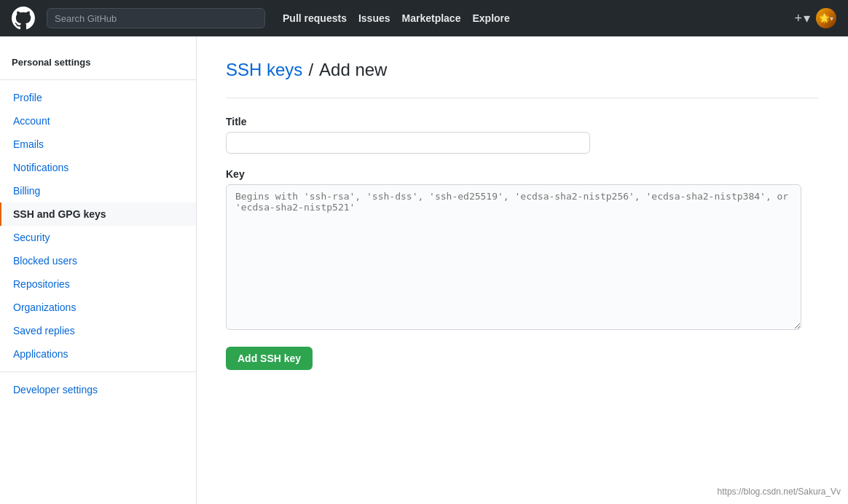 This screenshot has height=504, width=848. What do you see at coordinates (98, 261) in the screenshot?
I see `sidebar-item-blocked-users: Blocked users` at bounding box center [98, 261].